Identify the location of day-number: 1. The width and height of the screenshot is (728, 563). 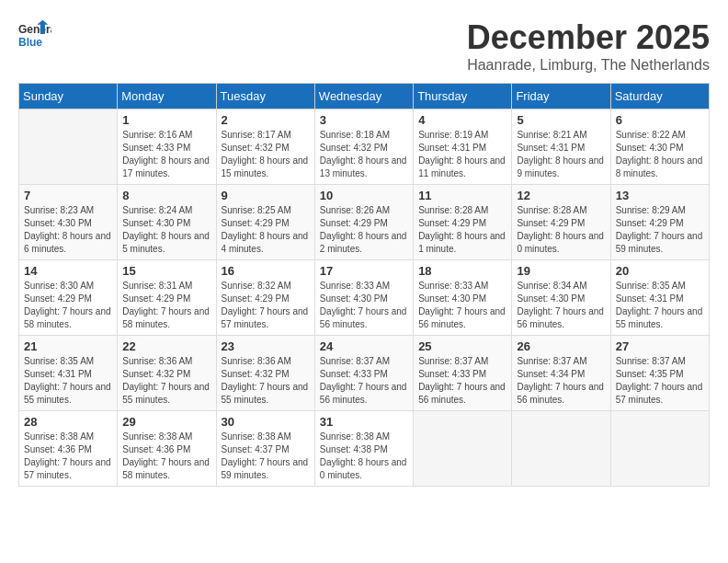
(166, 120).